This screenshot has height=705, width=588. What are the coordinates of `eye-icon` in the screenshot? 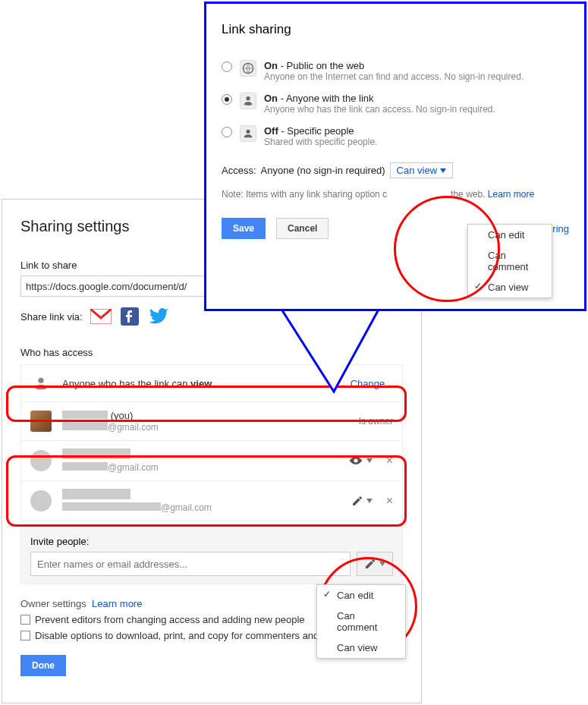 It's located at (356, 461).